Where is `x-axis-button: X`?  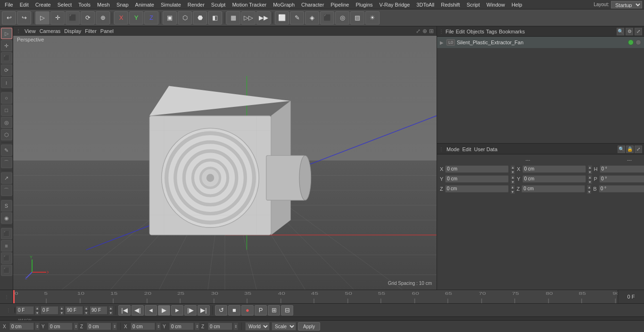 x-axis-button: X is located at coordinates (121, 18).